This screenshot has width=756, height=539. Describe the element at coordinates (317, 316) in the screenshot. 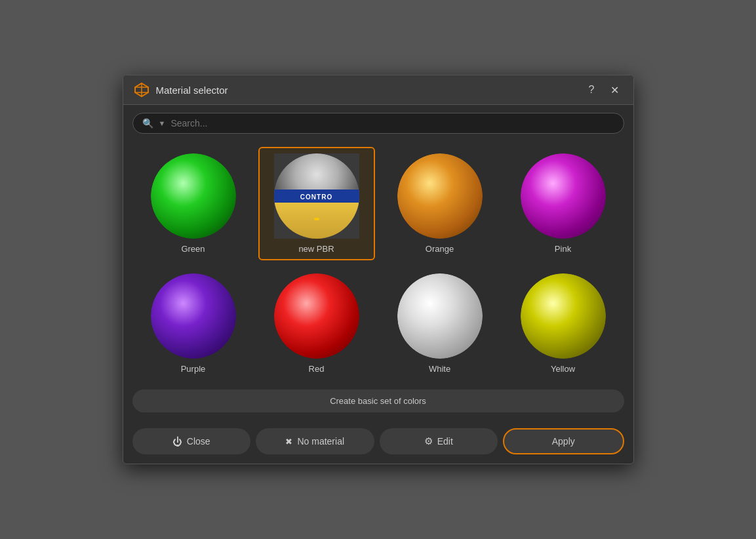

I see `sphere-red` at that location.